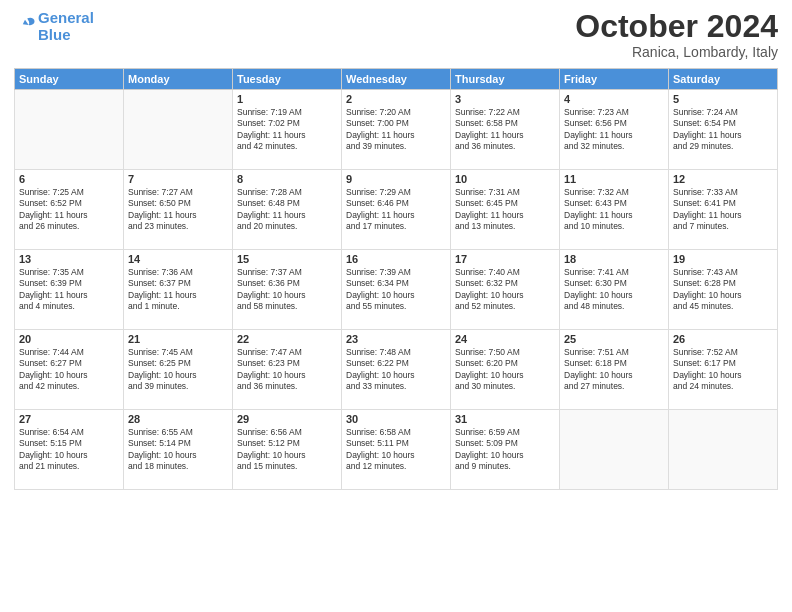 This screenshot has height=612, width=792. Describe the element at coordinates (505, 419) in the screenshot. I see `day-number: 31` at that location.